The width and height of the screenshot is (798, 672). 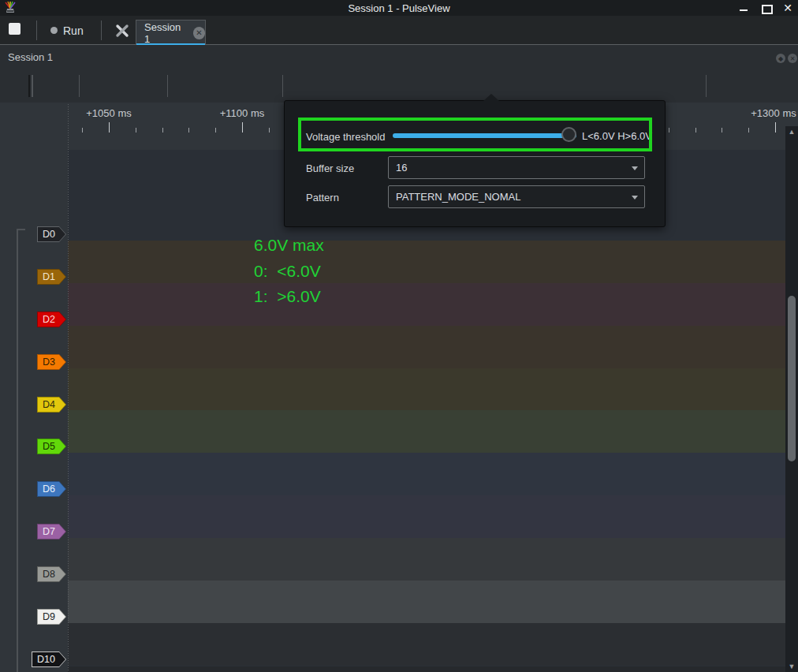 What do you see at coordinates (67, 30) in the screenshot?
I see `run-button: Run` at bounding box center [67, 30].